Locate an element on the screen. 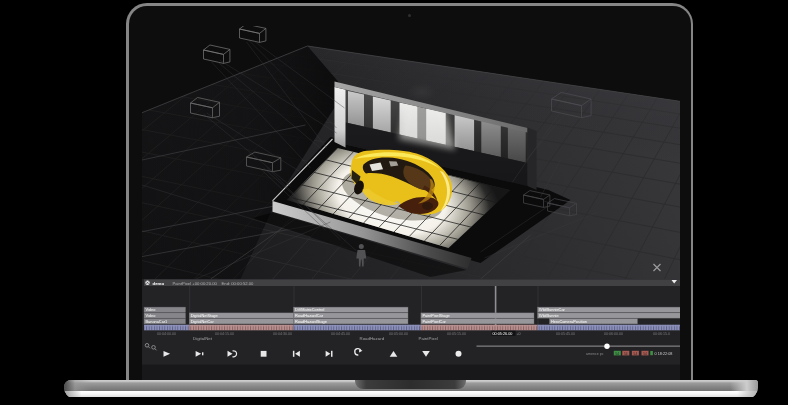  svg-text: HeroCameraPosition is located at coordinates (568, 322).